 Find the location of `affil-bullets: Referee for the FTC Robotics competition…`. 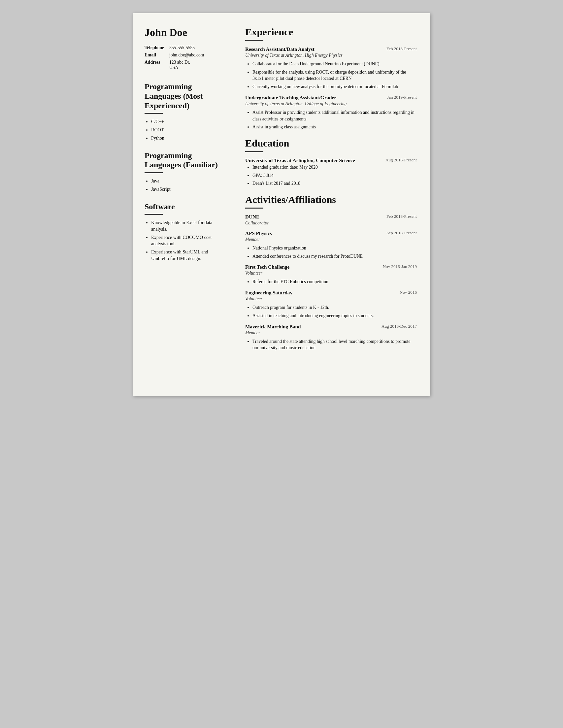

affil-bullets: Referee for the FTC Robotics competition… is located at coordinates (331, 282).